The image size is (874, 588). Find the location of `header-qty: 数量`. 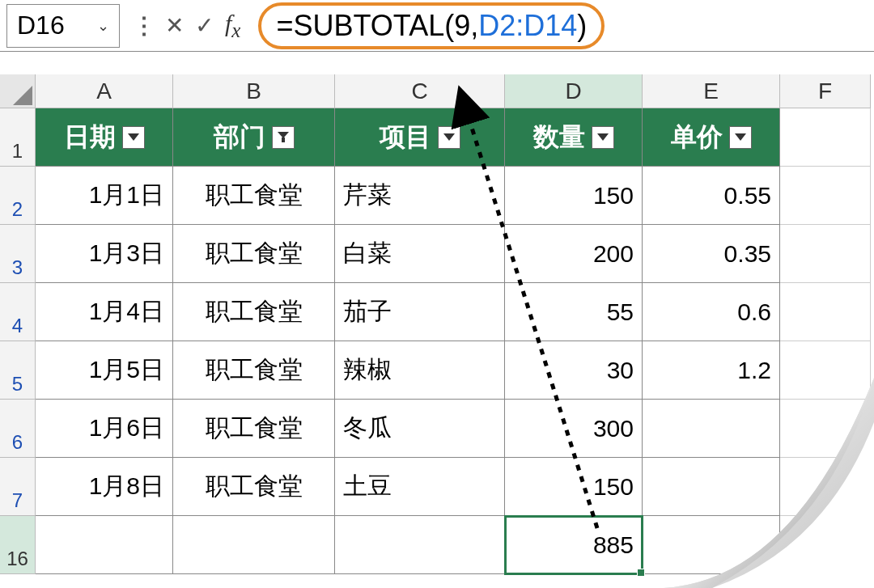

header-qty: 数量 is located at coordinates (574, 137).